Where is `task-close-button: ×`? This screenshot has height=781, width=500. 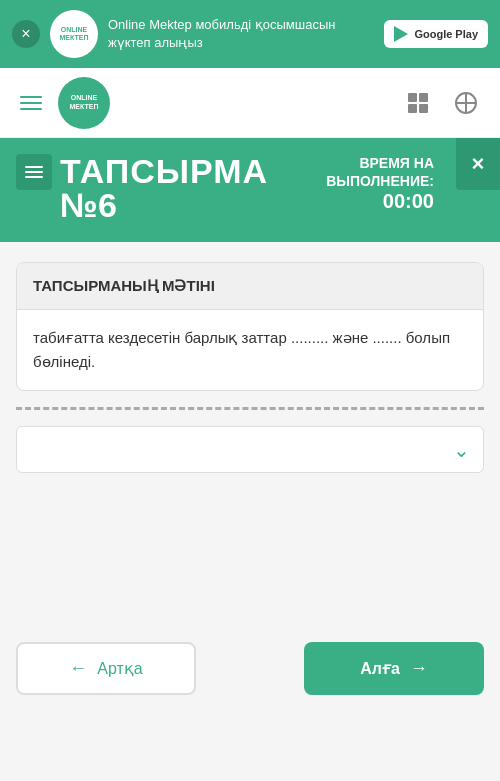
task-close-button: × is located at coordinates (478, 164).